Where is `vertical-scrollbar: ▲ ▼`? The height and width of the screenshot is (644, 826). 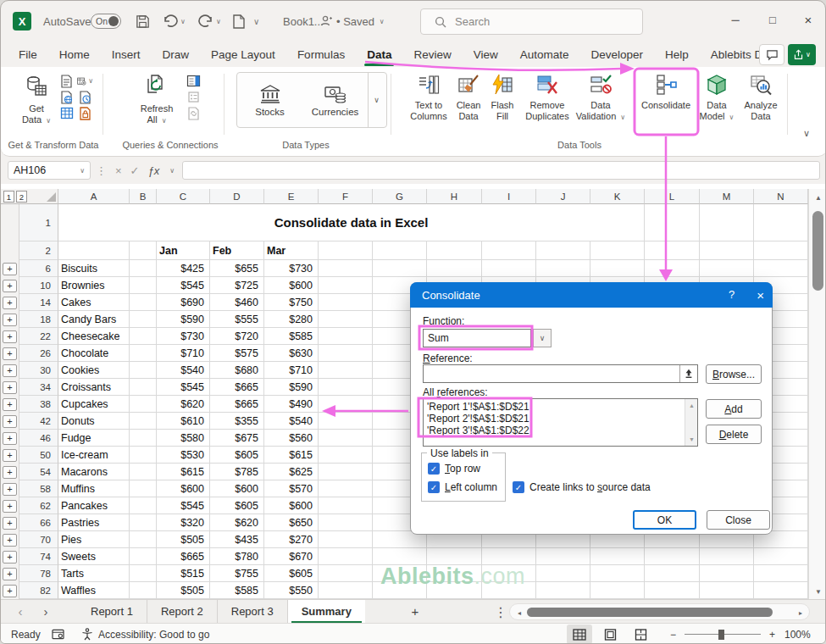 vertical-scrollbar: ▲ ▼ is located at coordinates (817, 394).